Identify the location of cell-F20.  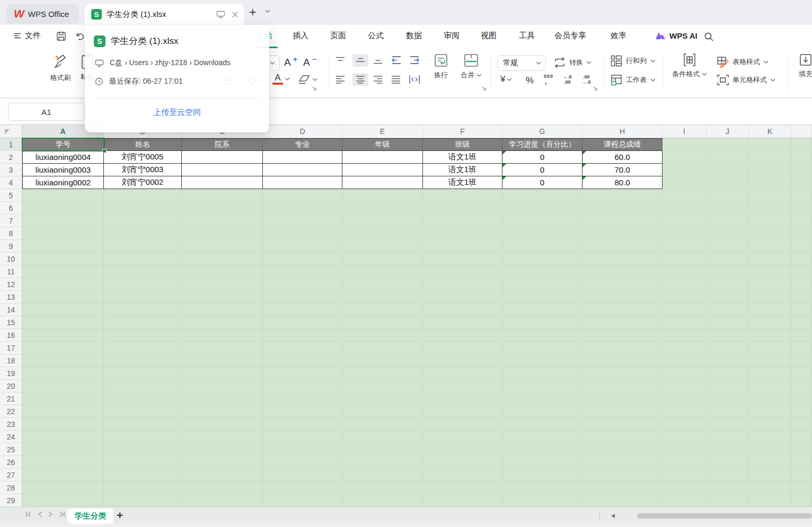
(463, 386).